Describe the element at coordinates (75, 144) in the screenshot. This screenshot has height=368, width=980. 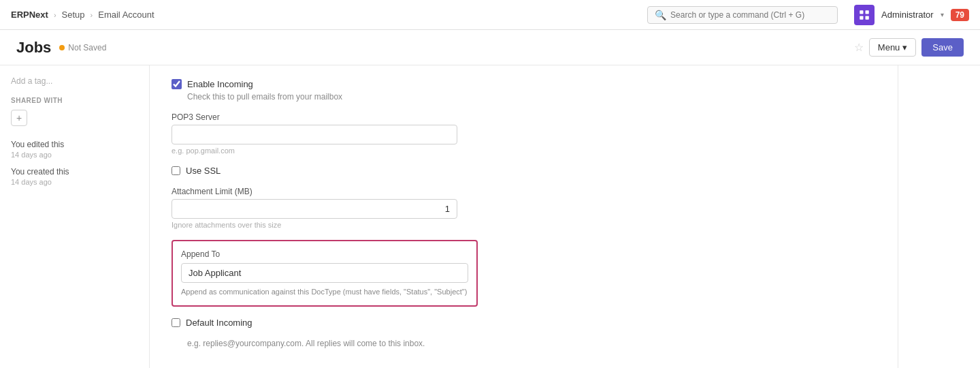
I see `activity-edited-text: You edited this` at that location.